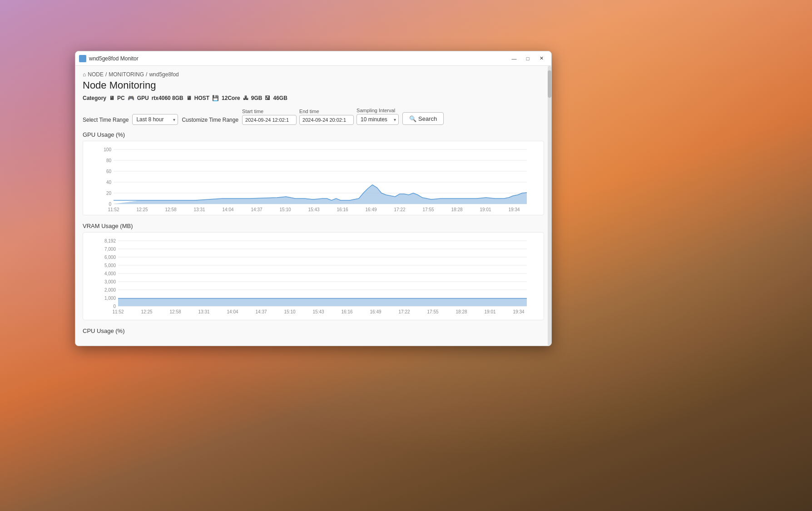 Image resolution: width=812 pixels, height=511 pixels. I want to click on title-bar: wnd5ge8fod Monitor — □ ✕, so click(313, 59).